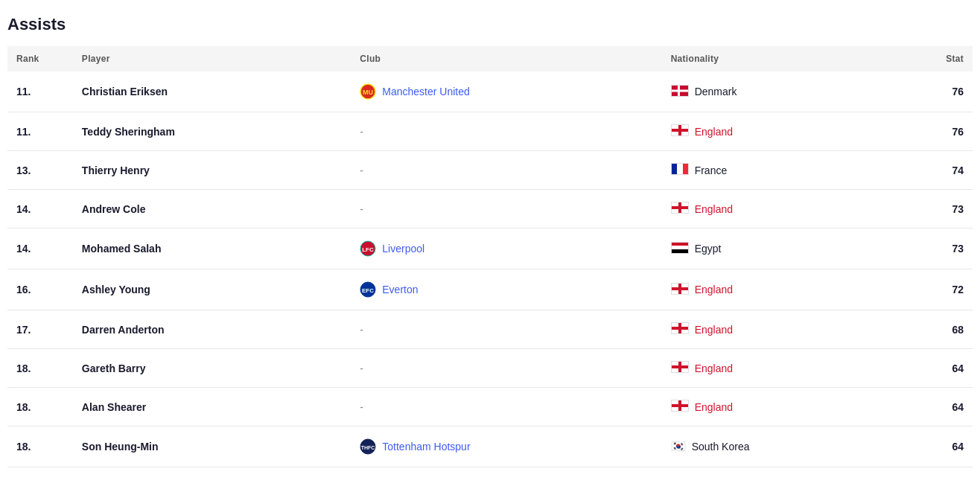 The image size is (980, 489). Describe the element at coordinates (506, 447) in the screenshot. I see `cell-club: THFC Tottenham Hotspur` at that location.